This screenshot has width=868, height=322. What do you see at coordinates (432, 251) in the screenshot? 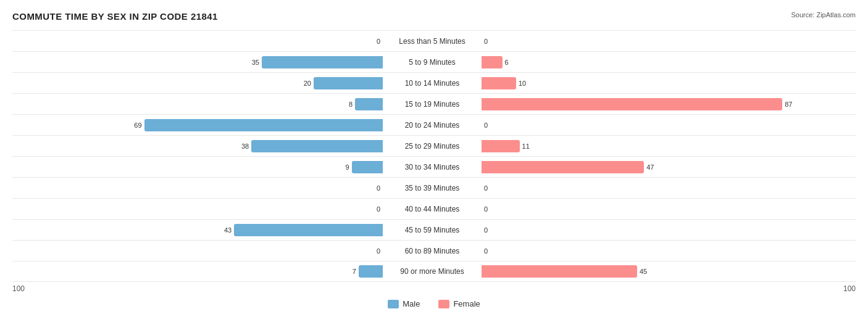
I see `row-label: 60 to 89 Minutes` at bounding box center [432, 251].